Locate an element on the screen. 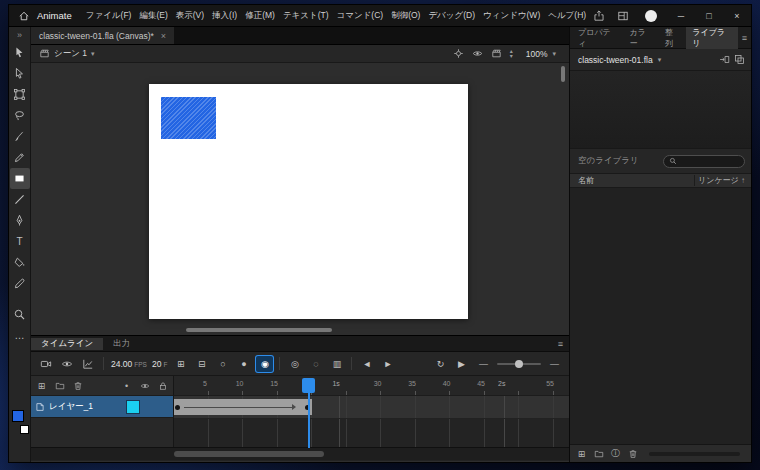  menu-item-7: コマンド(C) is located at coordinates (360, 16).